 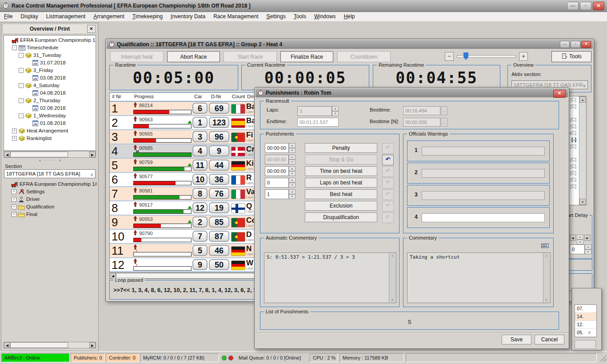 What do you see at coordinates (50, 55) in the screenshot?
I see `tree-node: - 31_Tuesday` at bounding box center [50, 55].